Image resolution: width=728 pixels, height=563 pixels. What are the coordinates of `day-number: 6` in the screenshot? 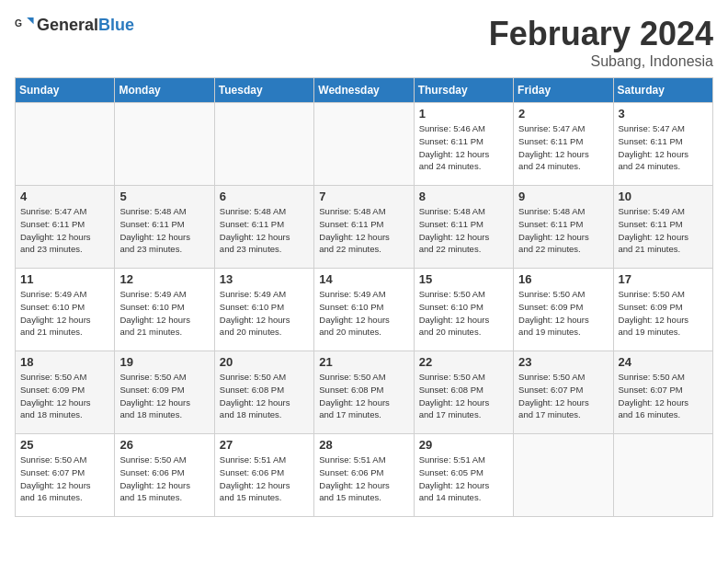 It's located at (265, 197).